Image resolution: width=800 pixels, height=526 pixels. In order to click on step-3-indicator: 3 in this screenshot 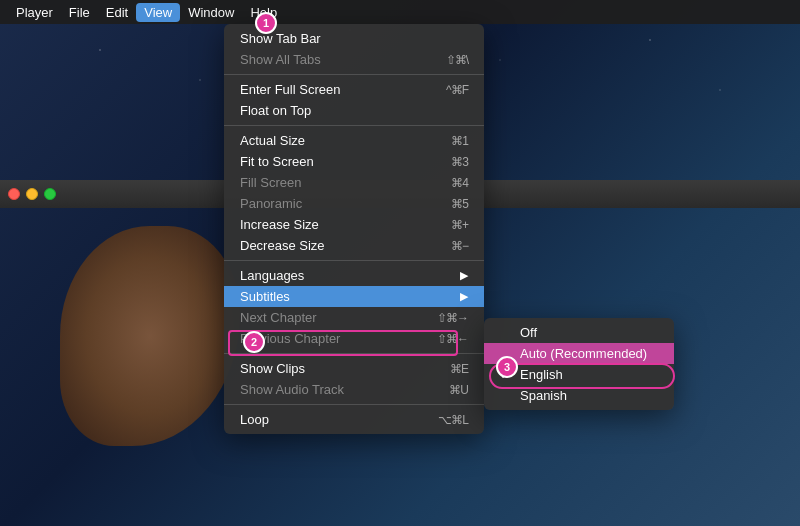, I will do `click(507, 367)`.